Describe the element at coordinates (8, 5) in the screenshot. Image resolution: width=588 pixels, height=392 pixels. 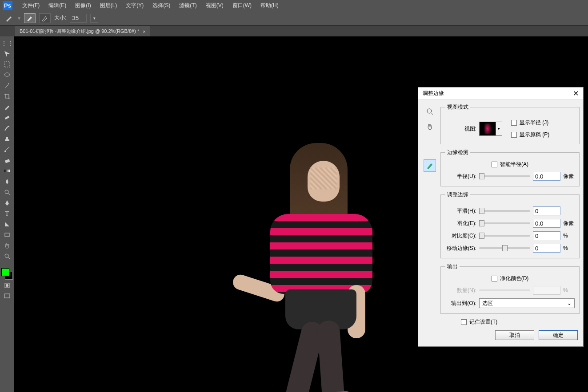
I see `app-logo: Ps` at that location.